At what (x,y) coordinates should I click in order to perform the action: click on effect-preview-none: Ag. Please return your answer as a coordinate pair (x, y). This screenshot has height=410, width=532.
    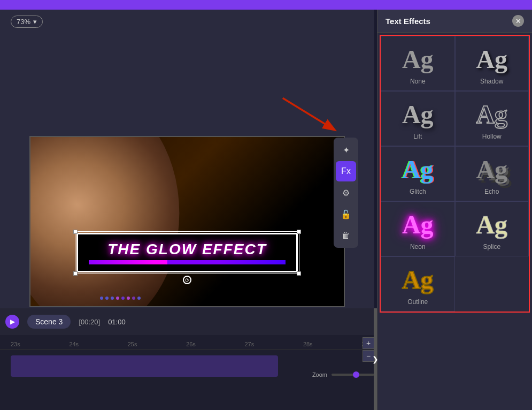
    Looking at the image, I should click on (418, 59).